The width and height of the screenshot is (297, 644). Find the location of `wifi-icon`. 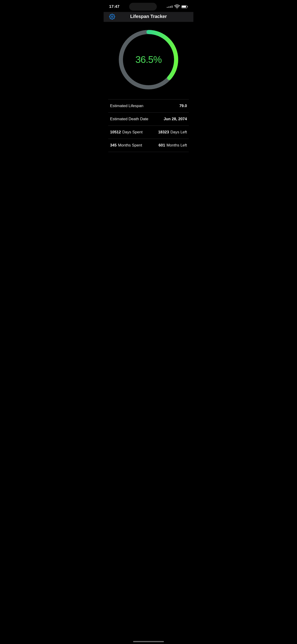

wifi-icon is located at coordinates (177, 7).